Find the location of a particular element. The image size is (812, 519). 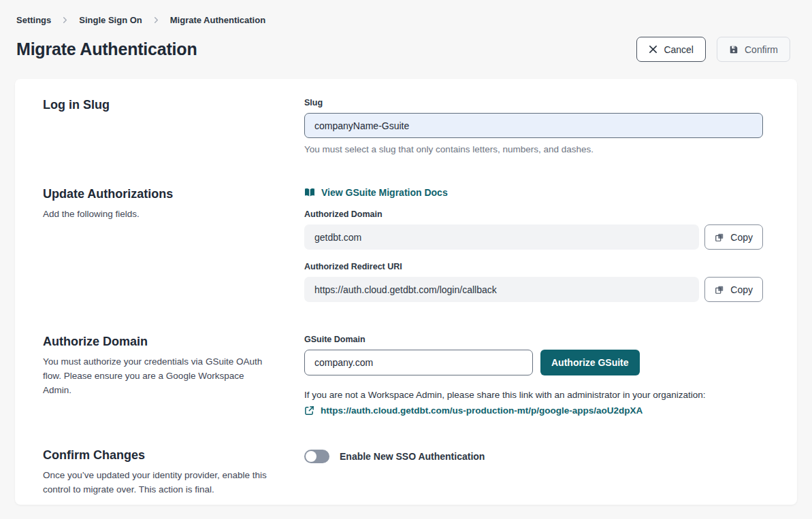

page-title: Migrate Authentication is located at coordinates (107, 49).